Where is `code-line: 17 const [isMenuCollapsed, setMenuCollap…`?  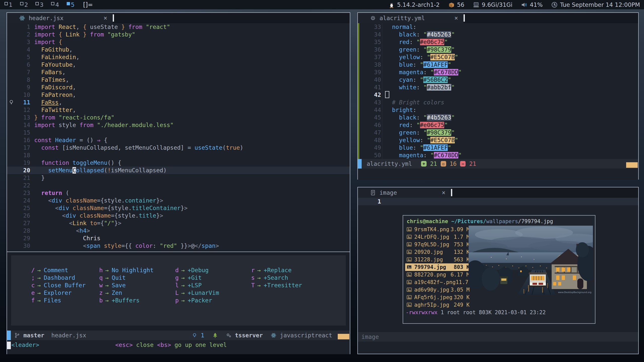 code-line: 17 const [isMenuCollapsed, setMenuCollap… is located at coordinates (178, 148).